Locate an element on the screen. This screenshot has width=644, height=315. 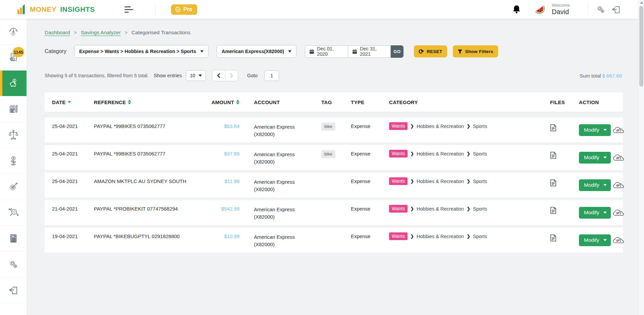
go-button: GO is located at coordinates (397, 52).